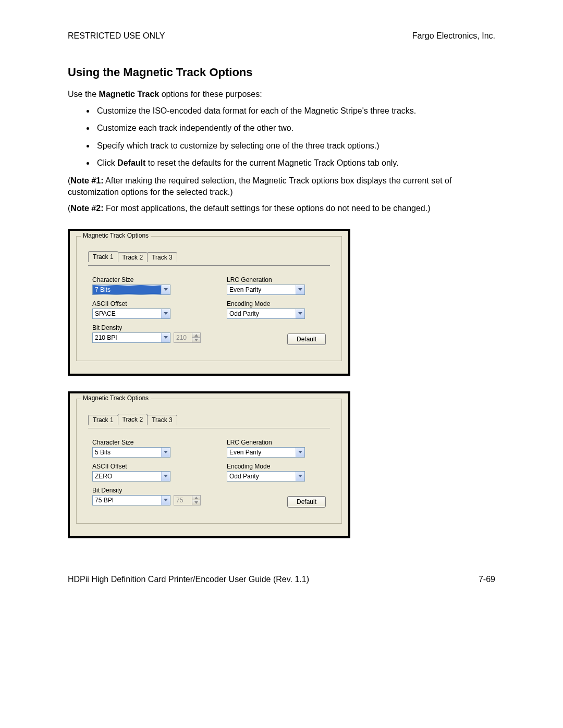  Describe the element at coordinates (295, 128) in the screenshot. I see `list-item: Customize each track independently of th…` at that location.